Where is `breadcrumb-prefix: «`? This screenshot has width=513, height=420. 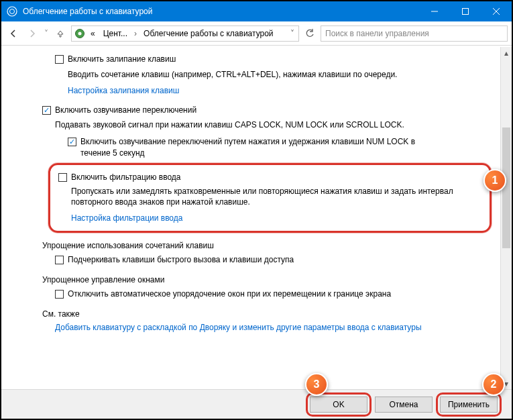
breadcrumb-prefix: « is located at coordinates (93, 34).